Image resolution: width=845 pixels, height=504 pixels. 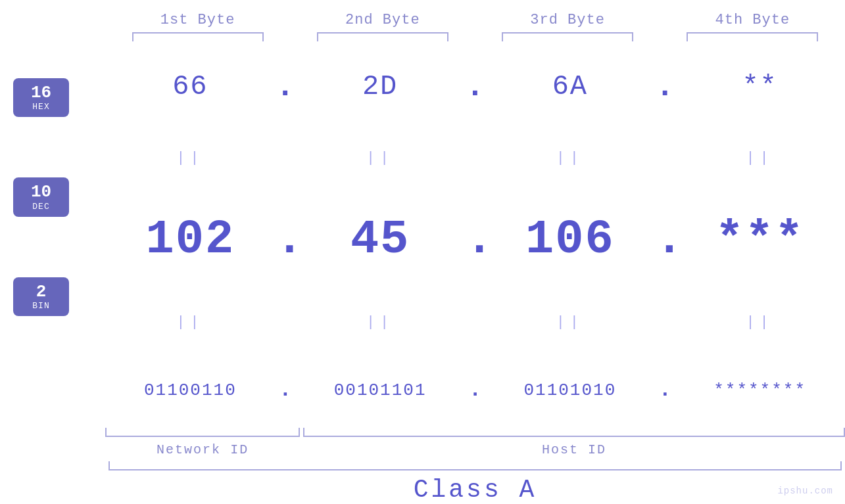 What do you see at coordinates (569, 390) in the screenshot?
I see `bin-val-3: 01101010` at bounding box center [569, 390].